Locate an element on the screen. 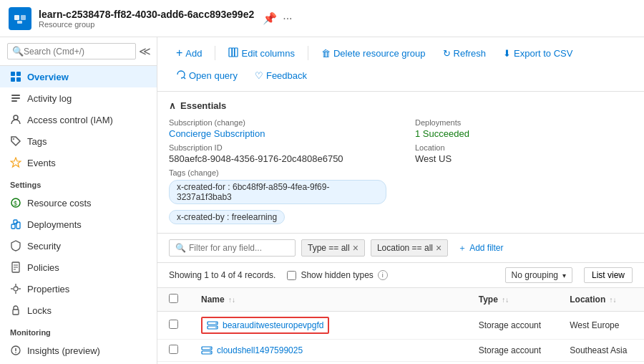 The height and width of the screenshot is (364, 644). row-0-checkbox is located at coordinates (173, 324).